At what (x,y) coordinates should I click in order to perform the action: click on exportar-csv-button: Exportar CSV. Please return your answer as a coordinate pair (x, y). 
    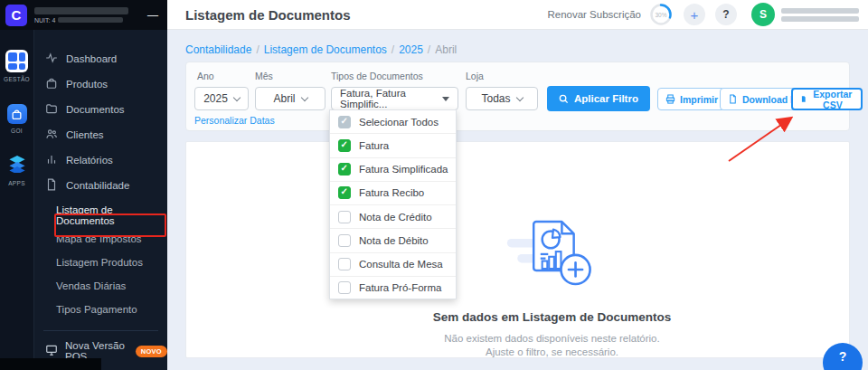
    Looking at the image, I should click on (826, 100).